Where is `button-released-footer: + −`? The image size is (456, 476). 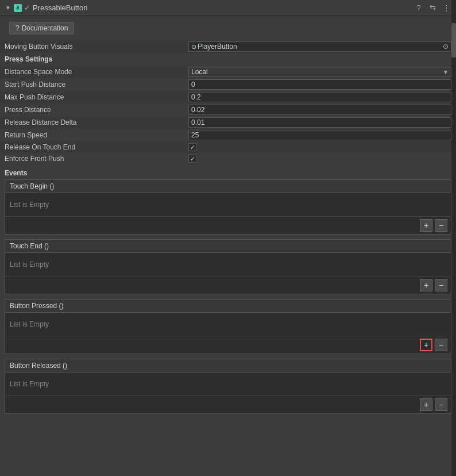
button-released-footer: + − is located at coordinates (228, 405).